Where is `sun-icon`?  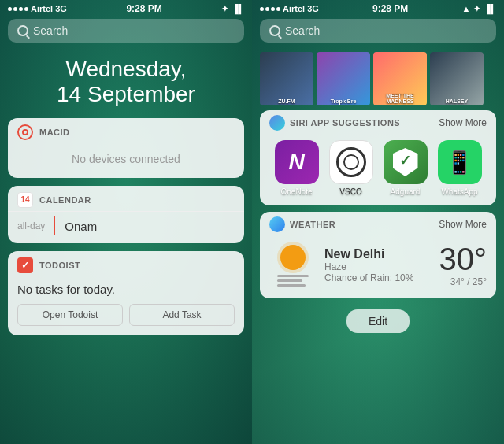 sun-icon is located at coordinates (293, 257).